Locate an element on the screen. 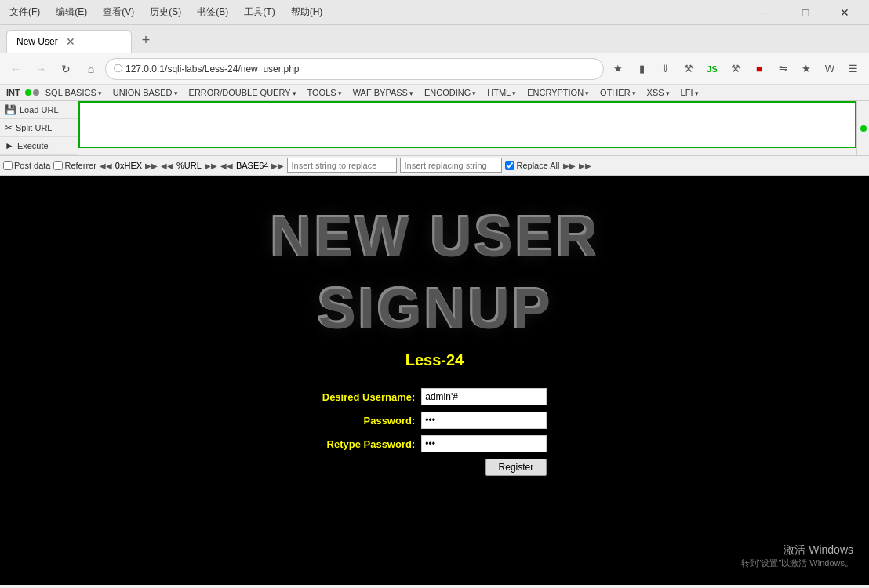 The height and width of the screenshot is (588, 869). replace-all-label: Replace All is located at coordinates (538, 165).